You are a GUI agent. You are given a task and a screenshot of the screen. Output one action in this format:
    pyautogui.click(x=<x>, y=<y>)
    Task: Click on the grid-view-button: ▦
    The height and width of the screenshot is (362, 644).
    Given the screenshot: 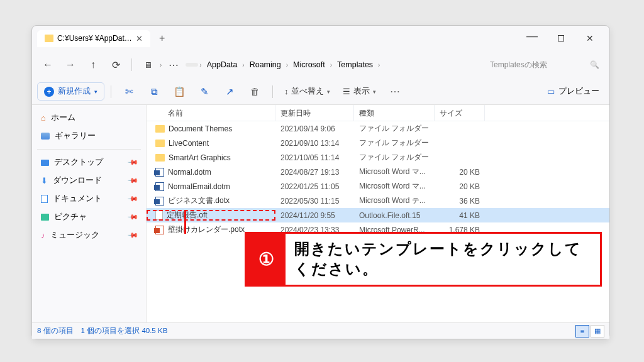 What is the action you would take?
    pyautogui.click(x=597, y=331)
    